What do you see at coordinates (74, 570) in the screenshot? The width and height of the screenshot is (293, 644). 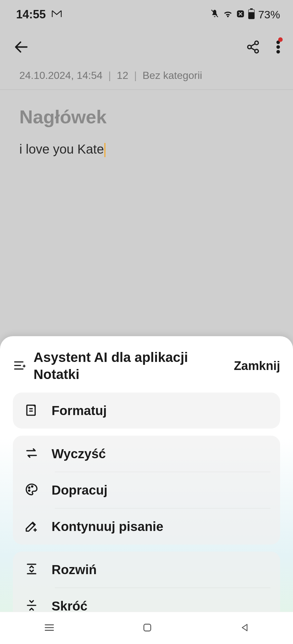 I see `action-label: Rozwiń` at bounding box center [74, 570].